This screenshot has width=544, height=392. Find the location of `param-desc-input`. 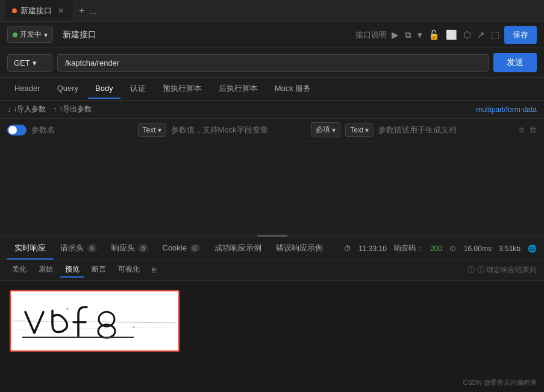

param-desc-input is located at coordinates (446, 130).